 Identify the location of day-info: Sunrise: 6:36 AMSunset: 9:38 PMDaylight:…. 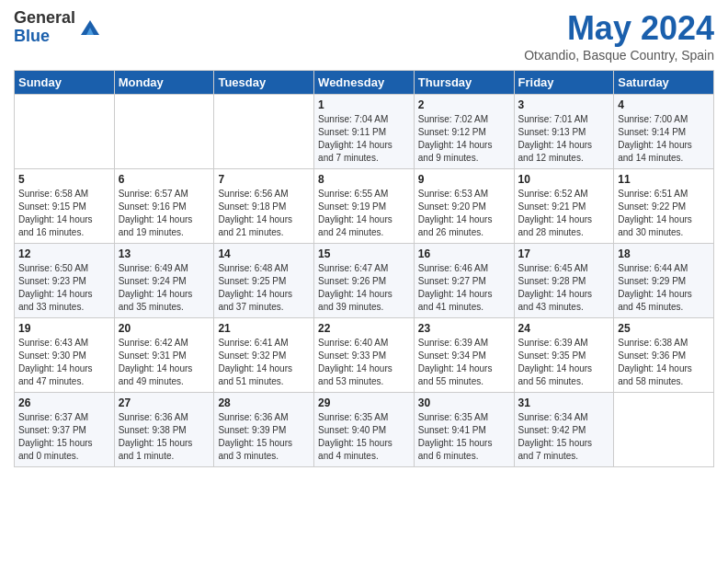
(165, 437).